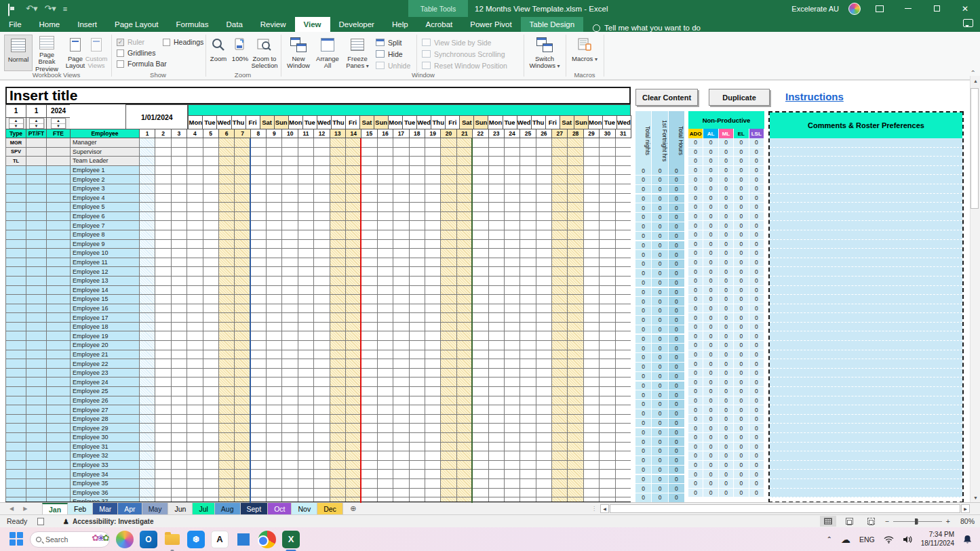 This screenshot has height=551, width=980. What do you see at coordinates (104, 493) in the screenshot?
I see `employee-name-cell: Employee 36` at bounding box center [104, 493].